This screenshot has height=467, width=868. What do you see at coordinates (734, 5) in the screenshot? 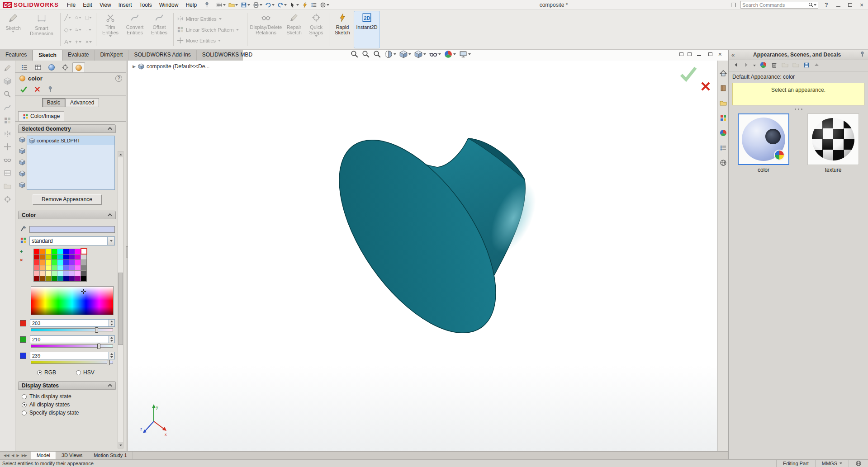
I see `expand-flyout-icon` at bounding box center [734, 5].